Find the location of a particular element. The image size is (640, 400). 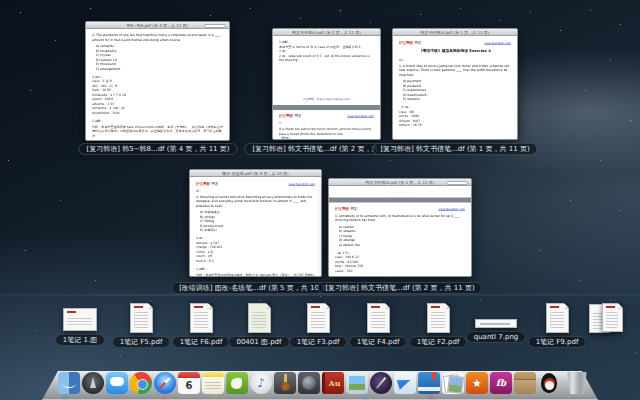

page-footer: 沪江网校：http://class.hujiang.com is located at coordinates (326, 99).